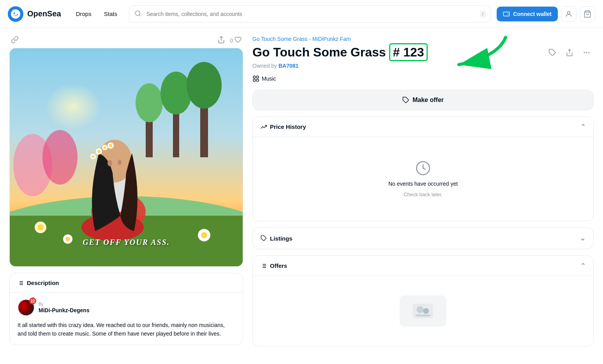 This screenshot has height=364, width=603. Describe the element at coordinates (527, 14) in the screenshot. I see `connect-wallet-button: Connect wallet` at that location.